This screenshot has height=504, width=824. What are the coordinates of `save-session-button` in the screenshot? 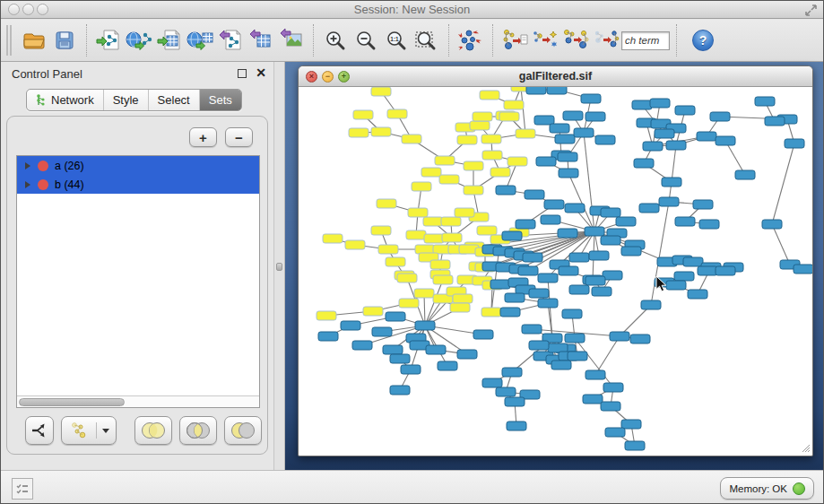 It's located at (65, 40).